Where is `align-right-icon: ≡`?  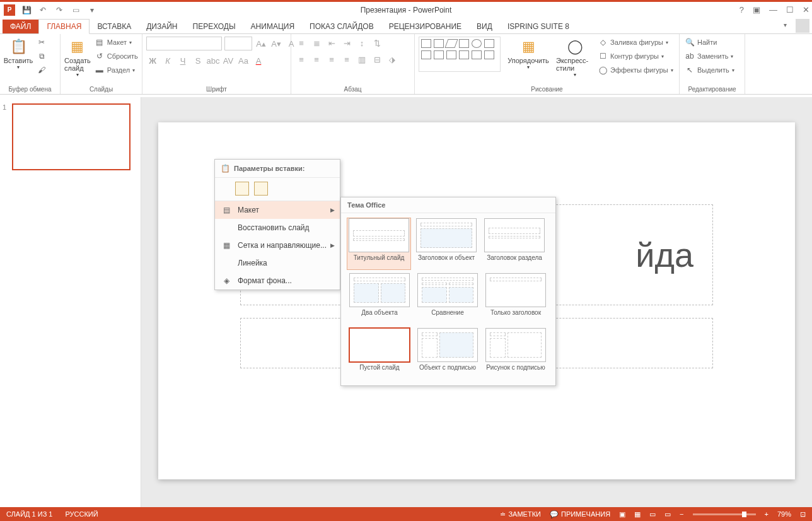
align-right-icon: ≡ is located at coordinates (332, 59).